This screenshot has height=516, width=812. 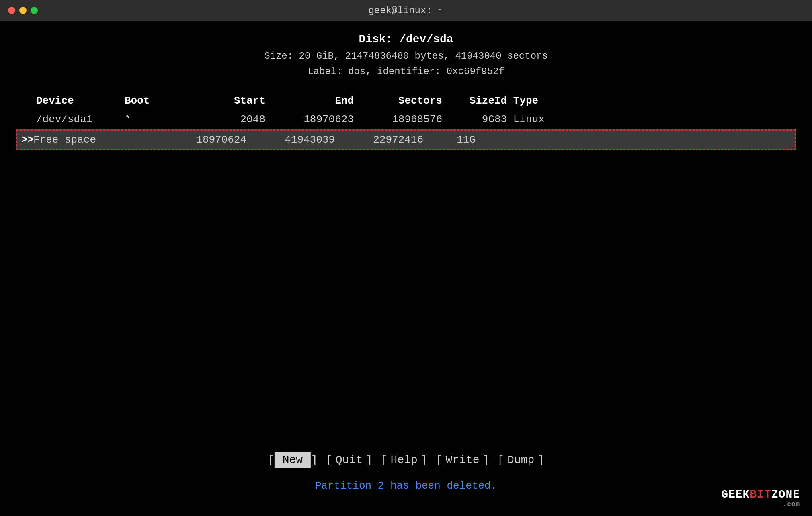 What do you see at coordinates (379, 140) in the screenshot?
I see `free-space-sectors: 22972416` at bounding box center [379, 140].